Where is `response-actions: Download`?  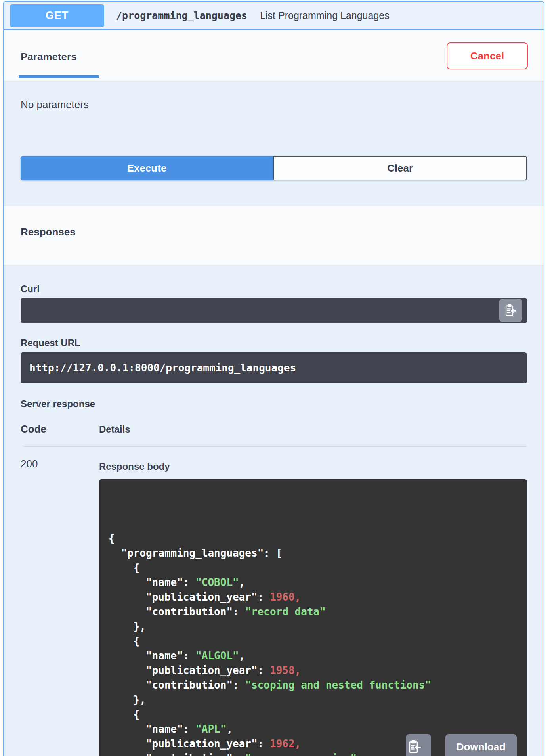
response-actions: Download is located at coordinates (461, 745).